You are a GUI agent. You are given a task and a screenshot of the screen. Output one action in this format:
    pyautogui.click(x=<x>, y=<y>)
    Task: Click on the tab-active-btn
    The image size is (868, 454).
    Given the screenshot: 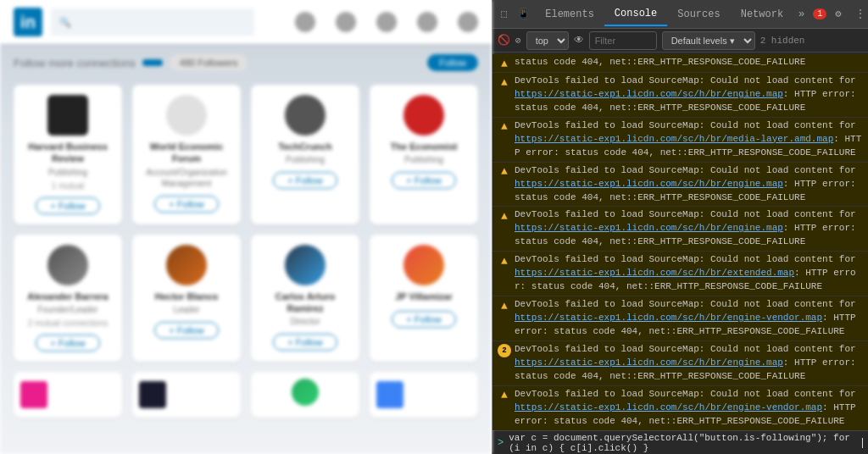 What is the action you would take?
    pyautogui.click(x=153, y=63)
    